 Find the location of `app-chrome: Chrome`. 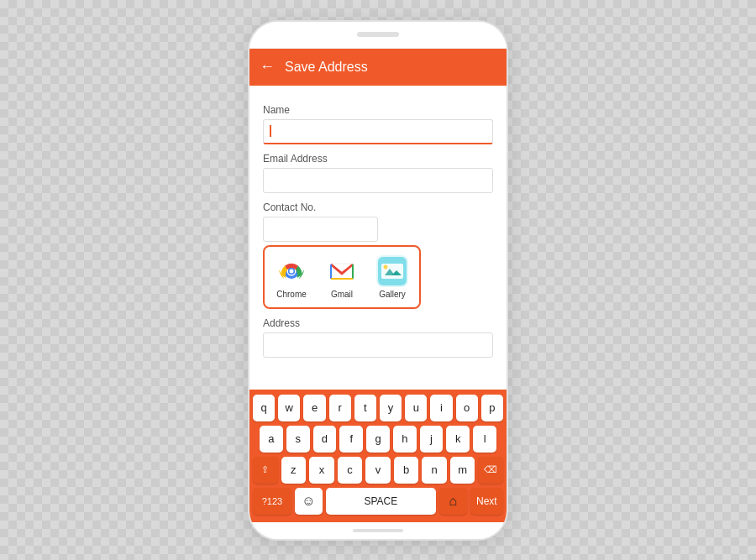

app-chrome: Chrome is located at coordinates (291, 277).